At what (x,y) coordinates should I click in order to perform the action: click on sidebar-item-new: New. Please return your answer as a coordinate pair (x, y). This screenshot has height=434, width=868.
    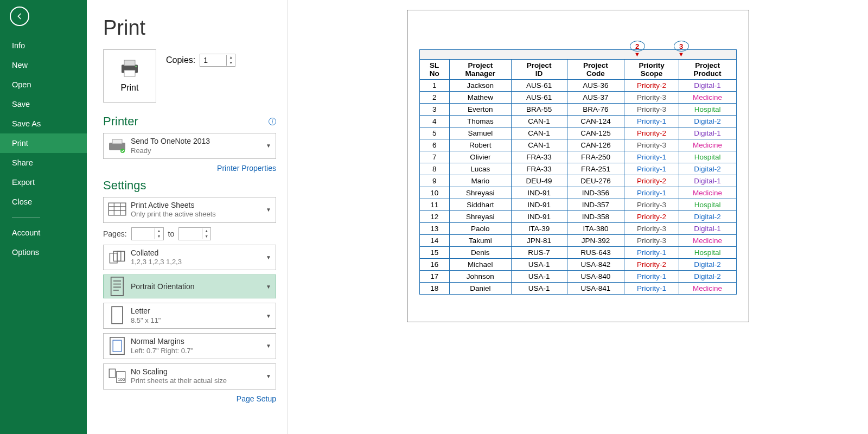
    Looking at the image, I should click on (43, 65).